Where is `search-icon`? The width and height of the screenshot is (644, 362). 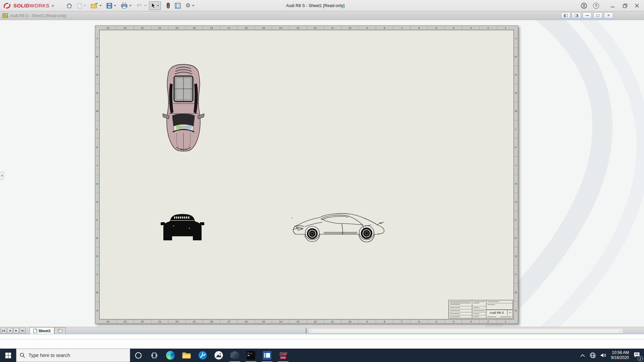 search-icon is located at coordinates (22, 355).